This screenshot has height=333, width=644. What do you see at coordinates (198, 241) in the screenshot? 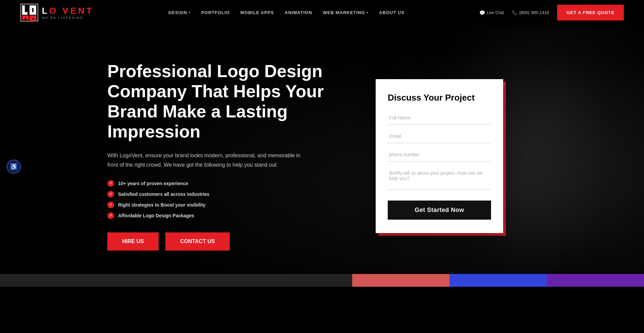
I see `contact-us-button: Contact Us` at bounding box center [198, 241].